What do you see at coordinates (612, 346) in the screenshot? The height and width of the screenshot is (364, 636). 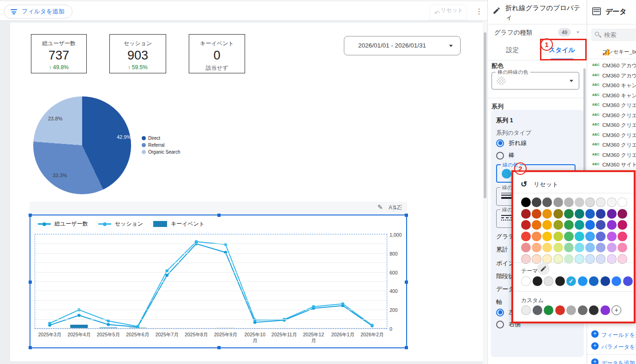 I see `add-parameter-button: パラメータを追加` at bounding box center [612, 346].